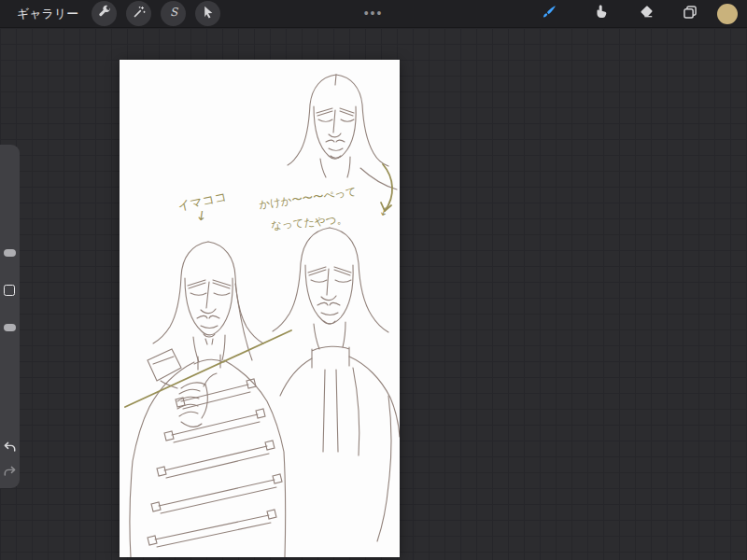 The width and height of the screenshot is (747, 560). What do you see at coordinates (174, 14) in the screenshot?
I see `selection-s-icon: S` at bounding box center [174, 14].